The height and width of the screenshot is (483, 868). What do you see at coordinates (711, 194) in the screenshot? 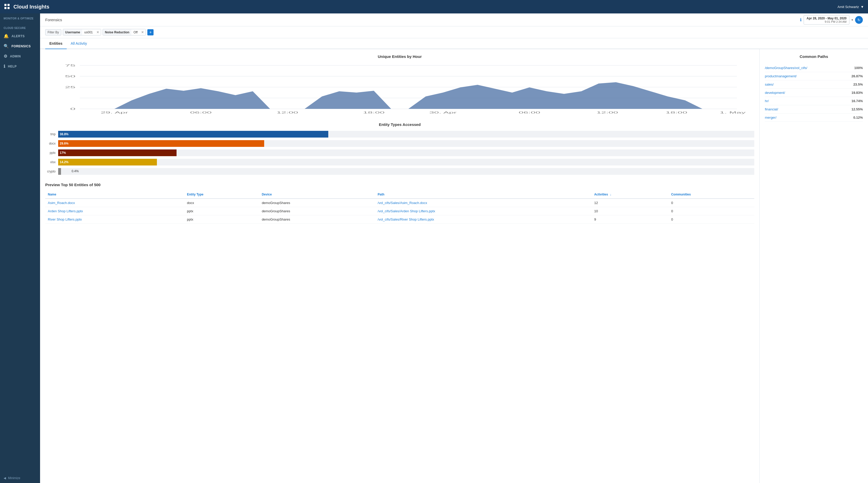
I see `col-header-communities: Communities` at bounding box center [711, 194].